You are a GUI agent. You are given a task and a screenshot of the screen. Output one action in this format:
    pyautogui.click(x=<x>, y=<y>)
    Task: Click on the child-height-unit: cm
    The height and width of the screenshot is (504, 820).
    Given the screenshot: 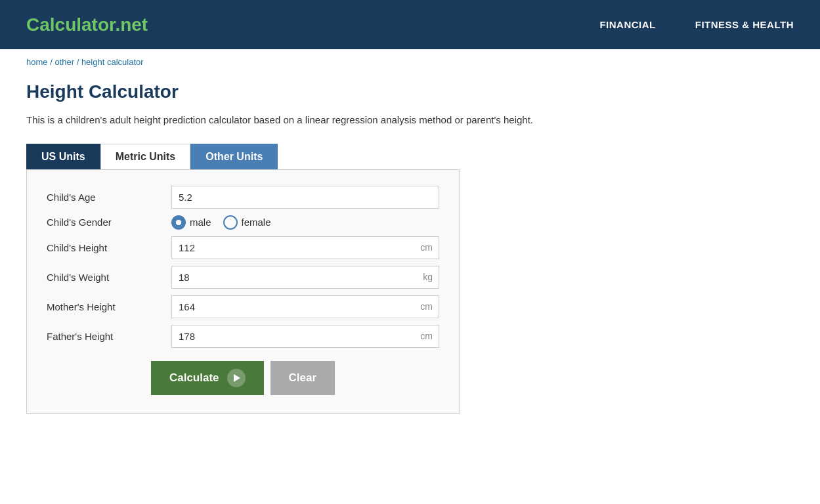 What is the action you would take?
    pyautogui.click(x=427, y=247)
    